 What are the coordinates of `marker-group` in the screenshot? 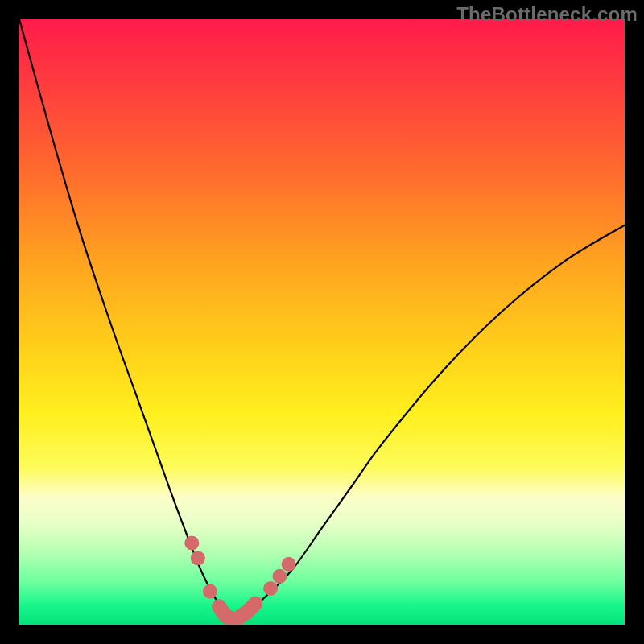 It's located at (240, 581).